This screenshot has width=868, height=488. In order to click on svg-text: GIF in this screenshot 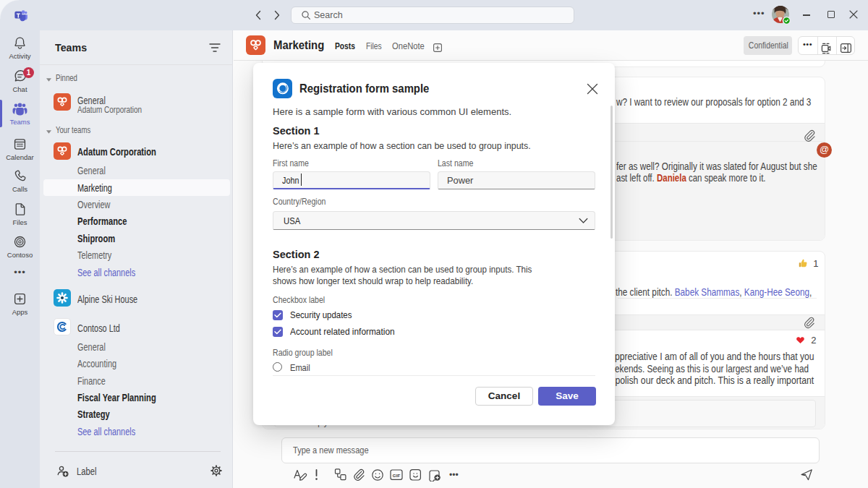, I will do `click(396, 476)`.